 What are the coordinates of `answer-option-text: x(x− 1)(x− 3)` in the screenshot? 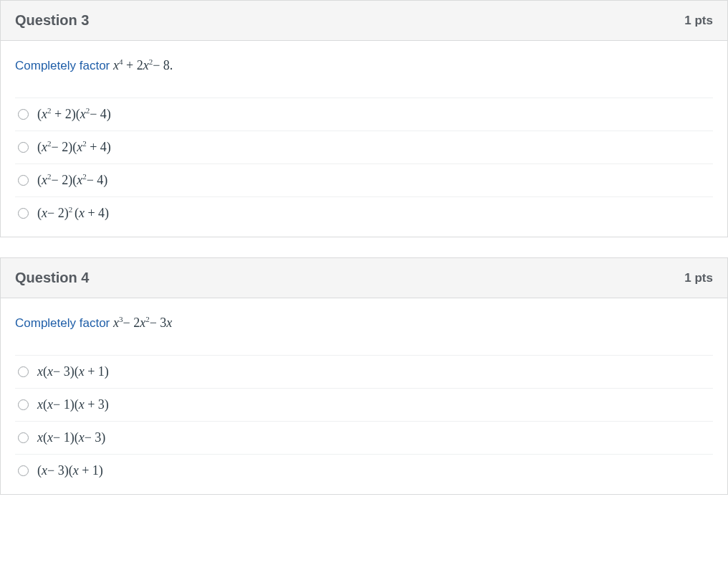 It's located at (72, 437).